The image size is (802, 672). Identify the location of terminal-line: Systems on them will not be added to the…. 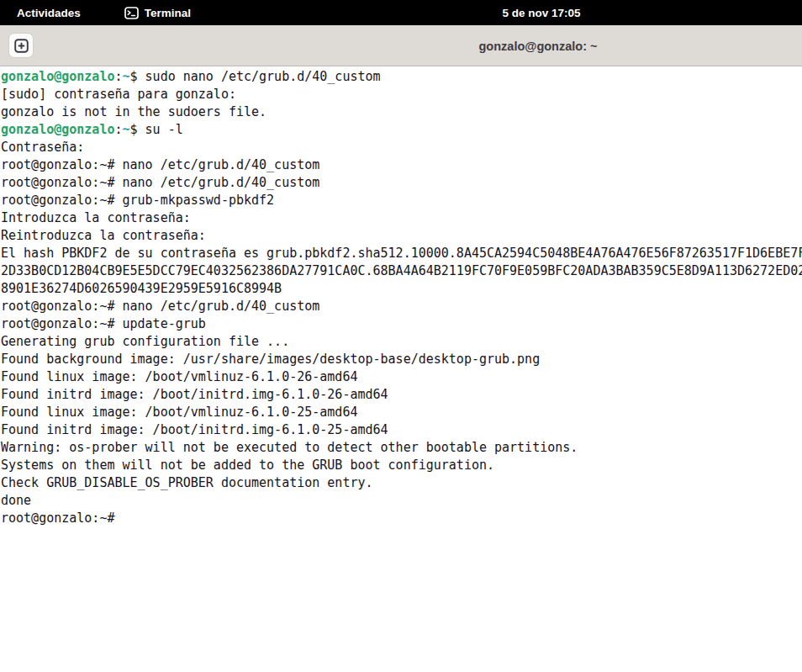
(402, 466).